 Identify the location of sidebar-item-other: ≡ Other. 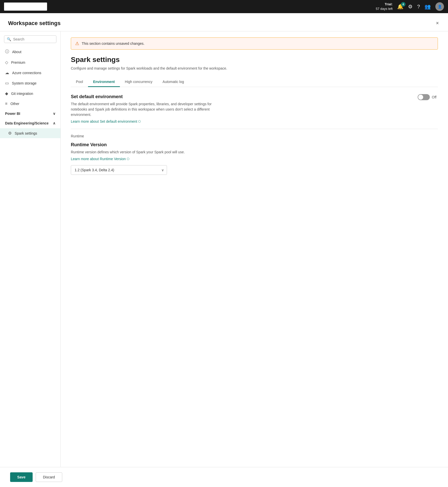
(30, 104).